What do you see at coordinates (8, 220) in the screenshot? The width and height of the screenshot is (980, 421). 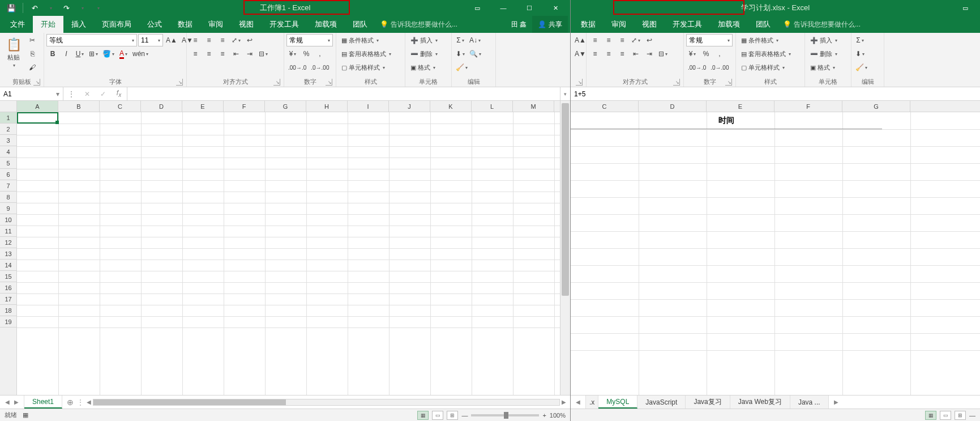 I see `row-header: 10` at bounding box center [8, 220].